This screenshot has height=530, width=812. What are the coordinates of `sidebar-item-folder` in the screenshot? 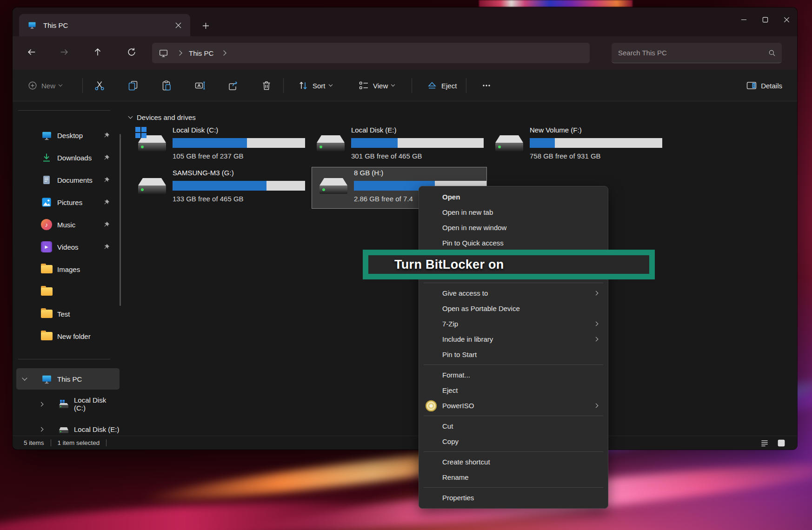 It's located at (68, 292).